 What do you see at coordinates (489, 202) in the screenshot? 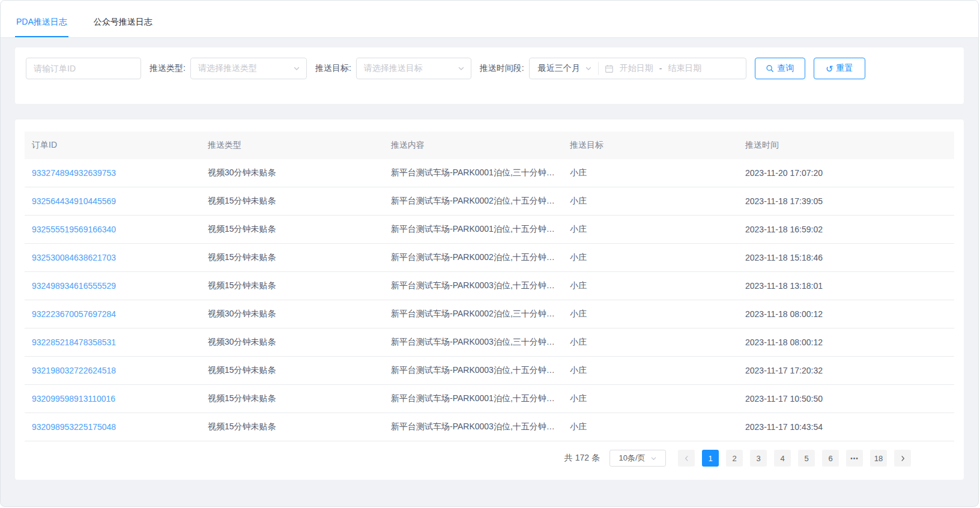
I see `table-row: 932564434910445569视频15分钟未贴条新平台测试车场-PARK0…` at bounding box center [489, 202].